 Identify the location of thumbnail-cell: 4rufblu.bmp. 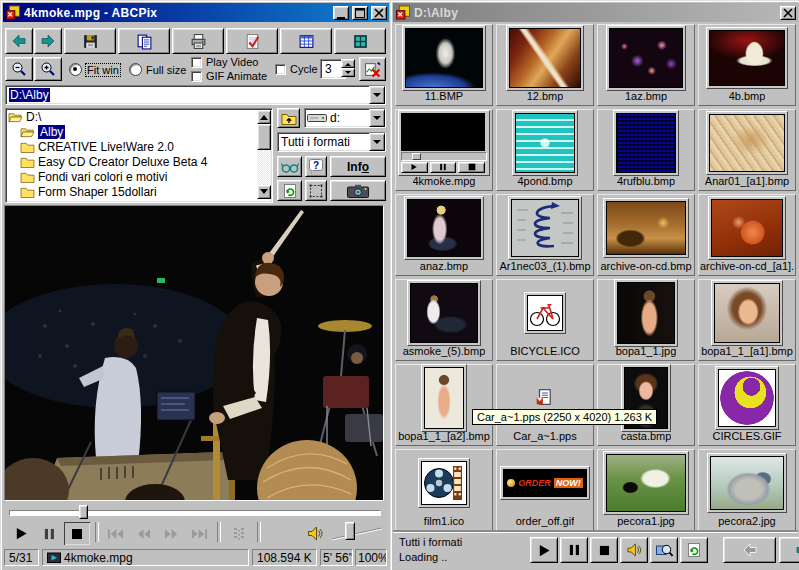
(646, 150).